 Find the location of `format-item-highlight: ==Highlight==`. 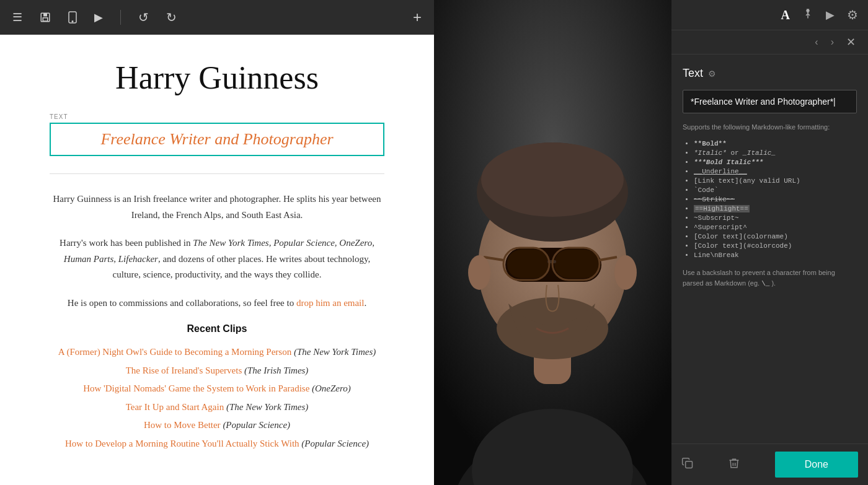

format-item-highlight: ==Highlight== is located at coordinates (775, 209).